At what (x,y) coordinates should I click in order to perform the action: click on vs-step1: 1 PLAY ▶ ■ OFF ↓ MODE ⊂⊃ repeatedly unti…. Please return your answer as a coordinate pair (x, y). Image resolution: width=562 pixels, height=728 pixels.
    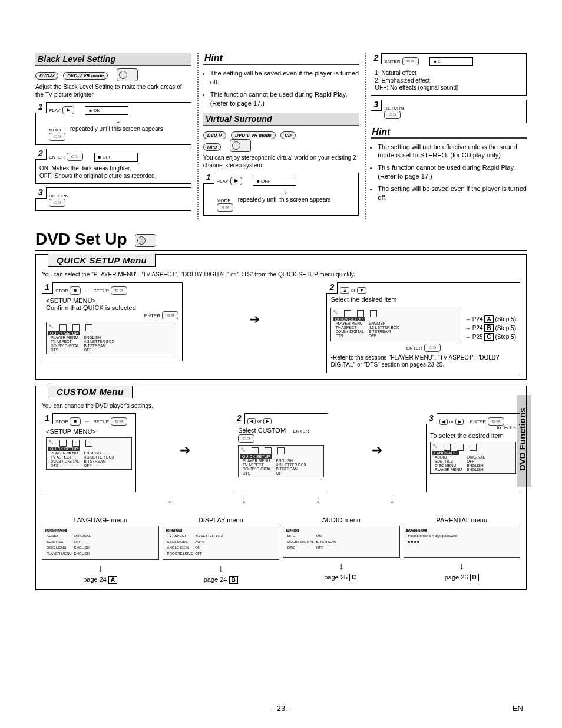
    Looking at the image, I should click on (282, 195).